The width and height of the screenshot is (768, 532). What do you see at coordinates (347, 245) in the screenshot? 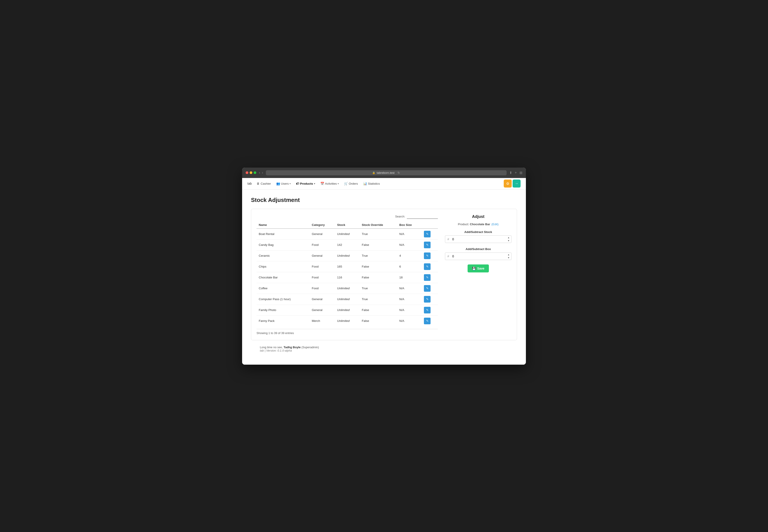
I see `table-row: Candy Bag Food 142 False N/A ✎` at bounding box center [347, 245].